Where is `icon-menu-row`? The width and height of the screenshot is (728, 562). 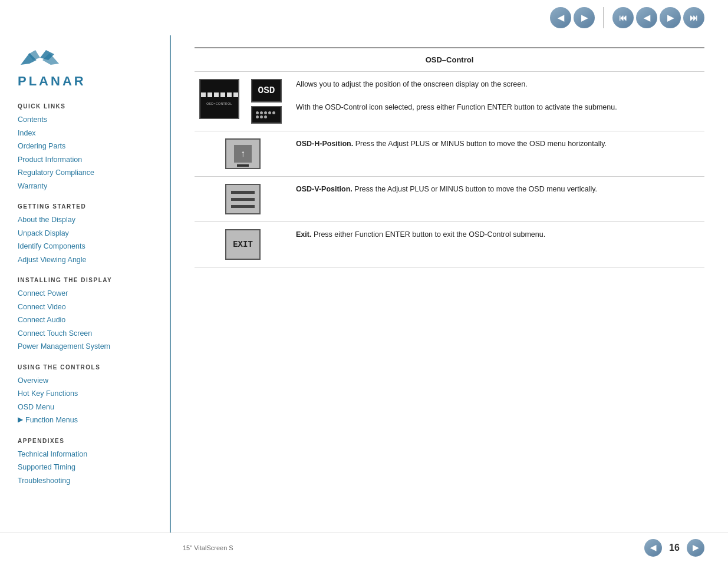 icon-menu-row is located at coordinates (219, 95).